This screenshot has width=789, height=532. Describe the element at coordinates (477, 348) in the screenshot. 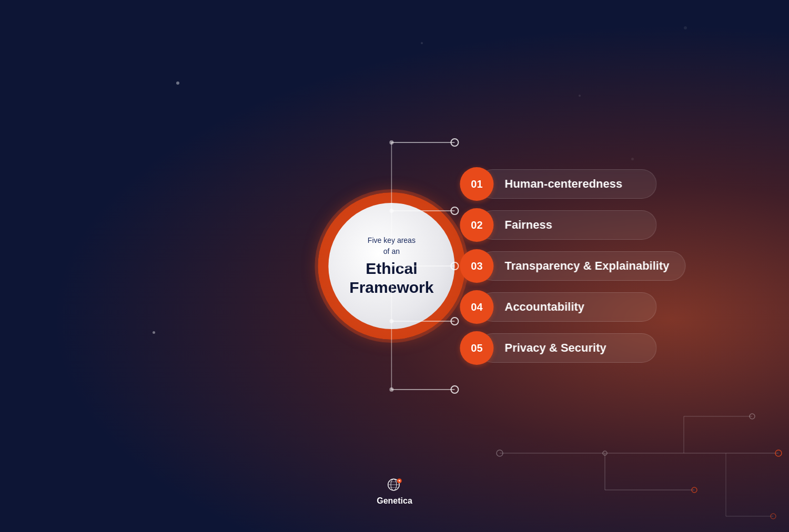

I see `item-badge-5: 05` at that location.